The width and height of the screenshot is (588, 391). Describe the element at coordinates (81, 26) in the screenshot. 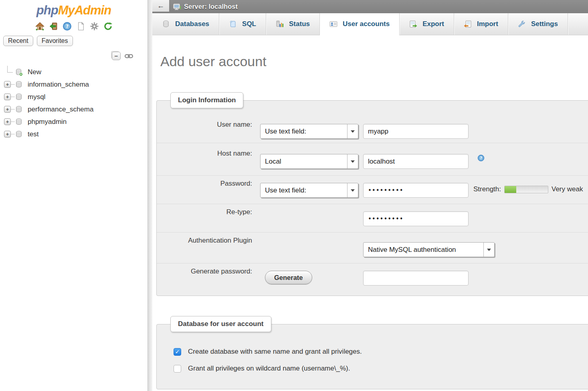

I see `docs-icon` at that location.